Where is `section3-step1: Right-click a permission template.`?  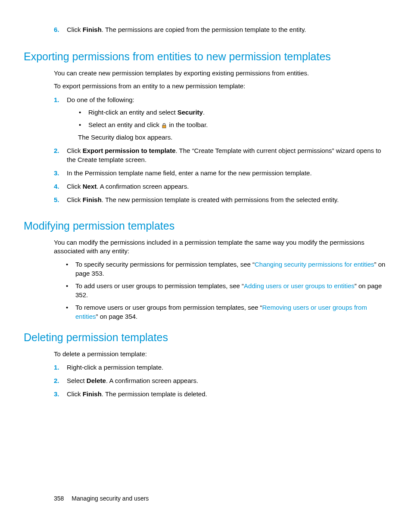 section3-step1: Right-click a permission template. is located at coordinates (221, 367).